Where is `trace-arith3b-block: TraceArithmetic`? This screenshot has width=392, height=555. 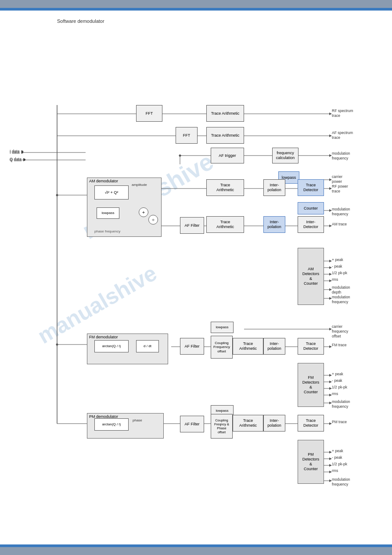
trace-arith3b-block: TraceArithmetic is located at coordinates (225, 225).